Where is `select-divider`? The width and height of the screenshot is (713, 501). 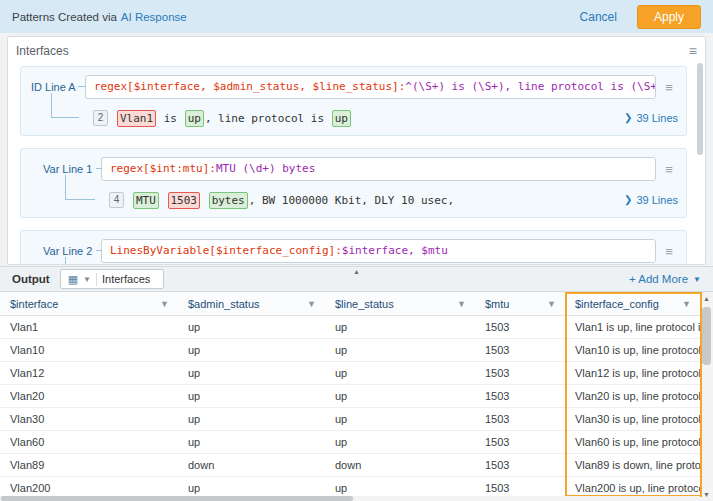
select-divider is located at coordinates (96, 280).